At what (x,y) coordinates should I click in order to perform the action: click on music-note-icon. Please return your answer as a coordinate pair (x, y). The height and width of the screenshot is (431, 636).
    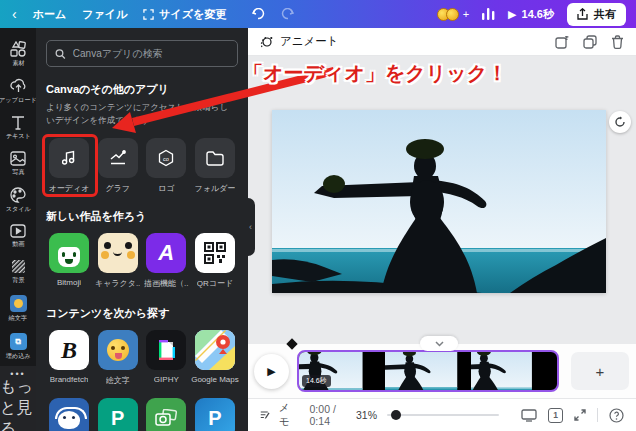
    Looking at the image, I should click on (69, 158).